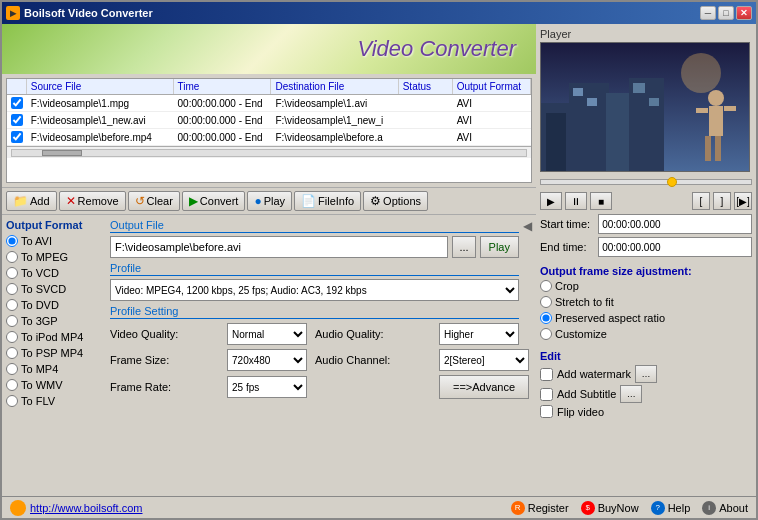  Describe the element at coordinates (269, 201) in the screenshot. I see `toolbar: 📁 Add ✕ Remove ↺ Clear ▶ Convert ● Pl` at that location.